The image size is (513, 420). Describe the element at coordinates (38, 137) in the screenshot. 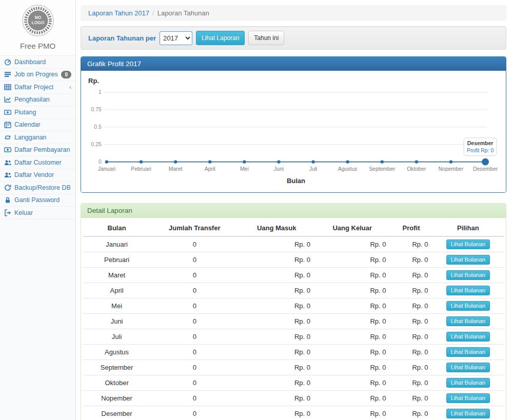

I see `sidebar-item-langganan: Langganan` at that location.